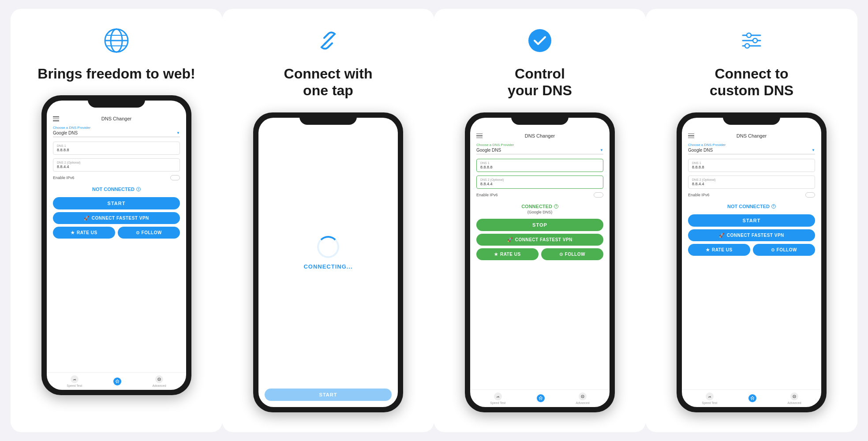 The width and height of the screenshot is (868, 441). What do you see at coordinates (160, 381) in the screenshot?
I see `nav-advanced-1: Advanced` at bounding box center [160, 381].